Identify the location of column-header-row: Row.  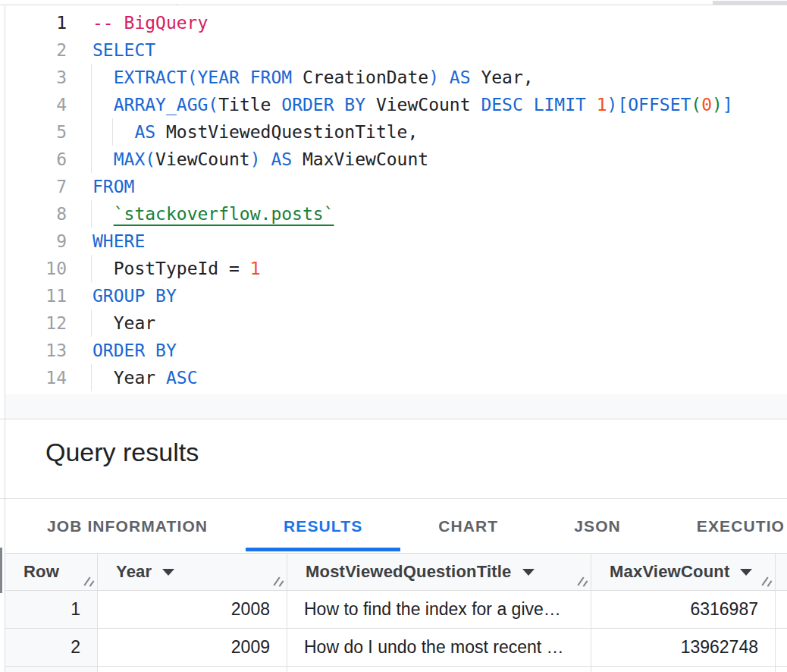
(52, 572).